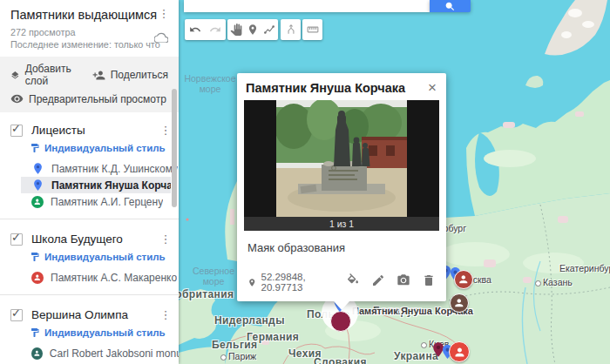 This screenshot has height=364, width=610. Describe the element at coordinates (270, 30) in the screenshot. I see `draw-line-button` at that location.